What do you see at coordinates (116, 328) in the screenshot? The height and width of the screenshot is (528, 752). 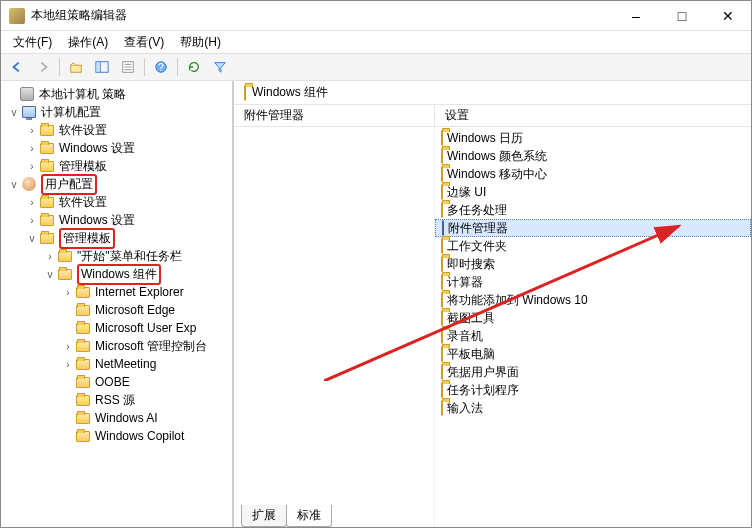 I see `tree-user-exp: Microsoft User Exp` at bounding box center [116, 328].